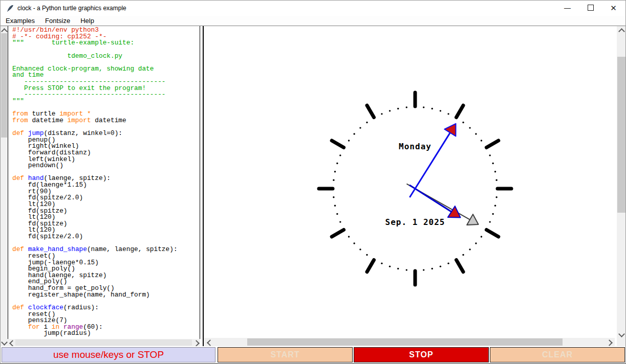 The width and height of the screenshot is (626, 364). What do you see at coordinates (10, 8) in the screenshot?
I see `python-icon` at bounding box center [10, 8].